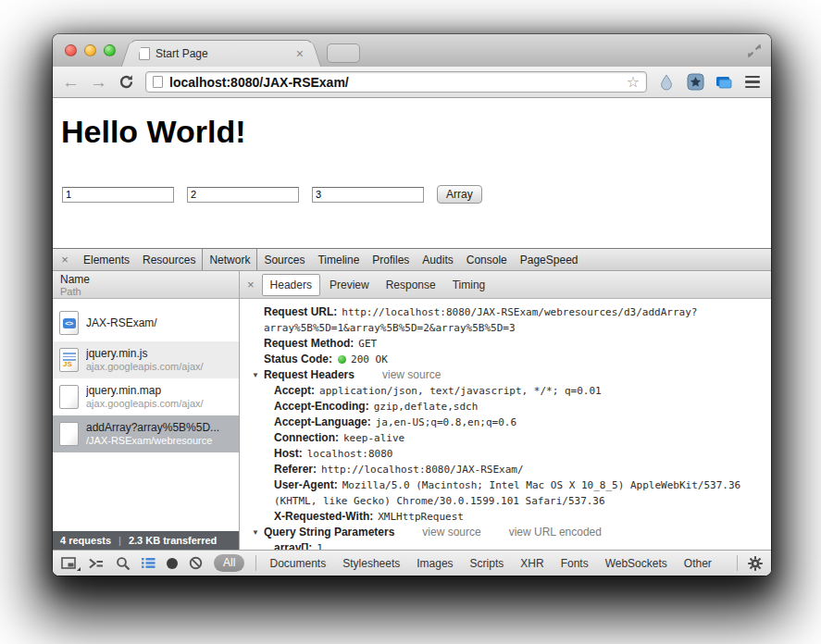 The height and width of the screenshot is (644, 821). What do you see at coordinates (391, 259) in the screenshot?
I see `tab-profiles: Profiles` at bounding box center [391, 259].